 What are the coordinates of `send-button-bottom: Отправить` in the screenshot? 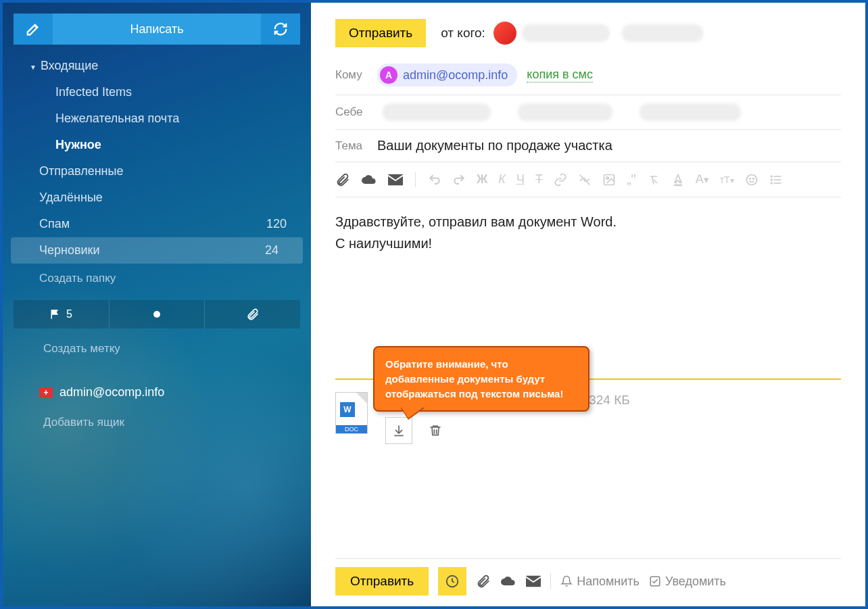 It's located at (382, 581).